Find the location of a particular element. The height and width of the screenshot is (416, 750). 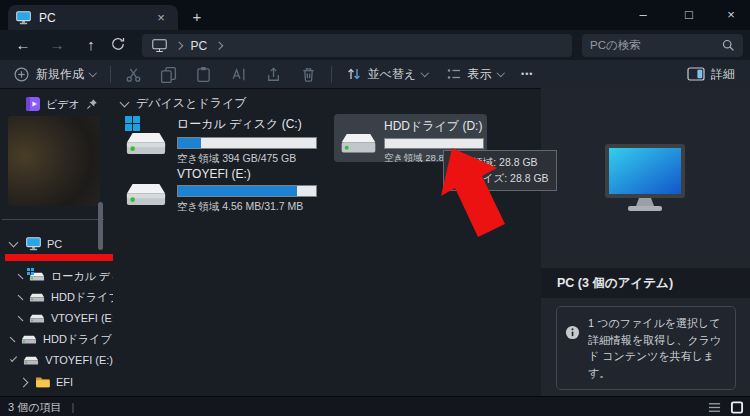

maximize-button: □ is located at coordinates (689, 15).